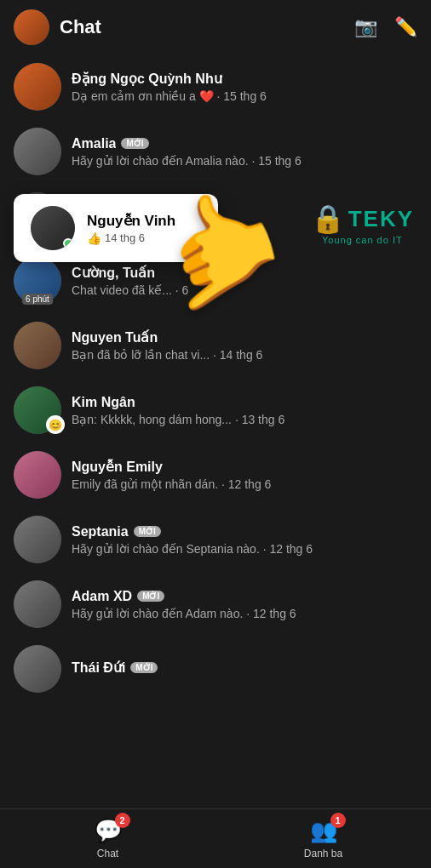  I want to click on chat-info: AmaliaMỚIHãy gửi lời chào đến Amalia nào…, so click(244, 151).